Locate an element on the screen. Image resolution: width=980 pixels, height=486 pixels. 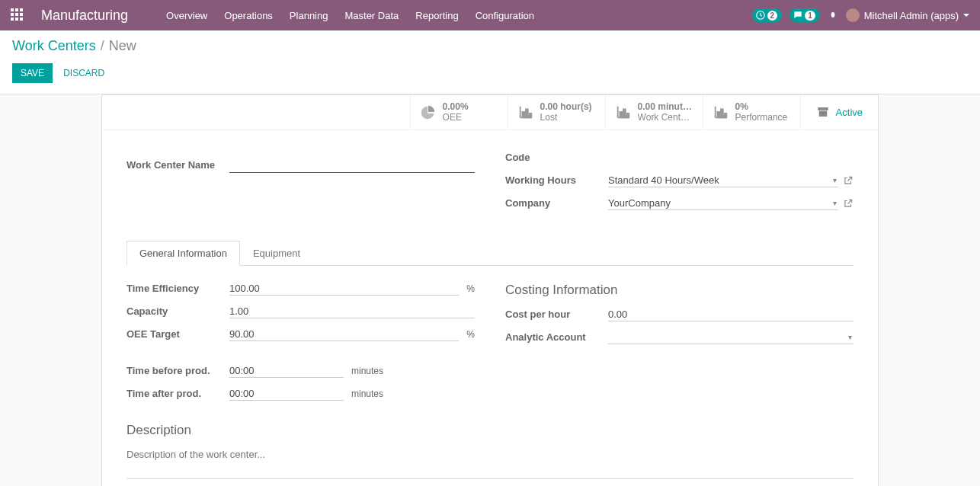
time-before-input is located at coordinates (287, 371).